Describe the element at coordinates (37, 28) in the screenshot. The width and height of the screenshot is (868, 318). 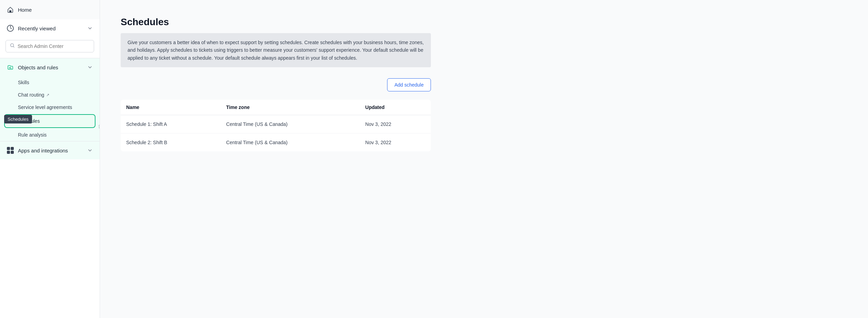
I see `recently-viewed-label: Recently viewed` at that location.